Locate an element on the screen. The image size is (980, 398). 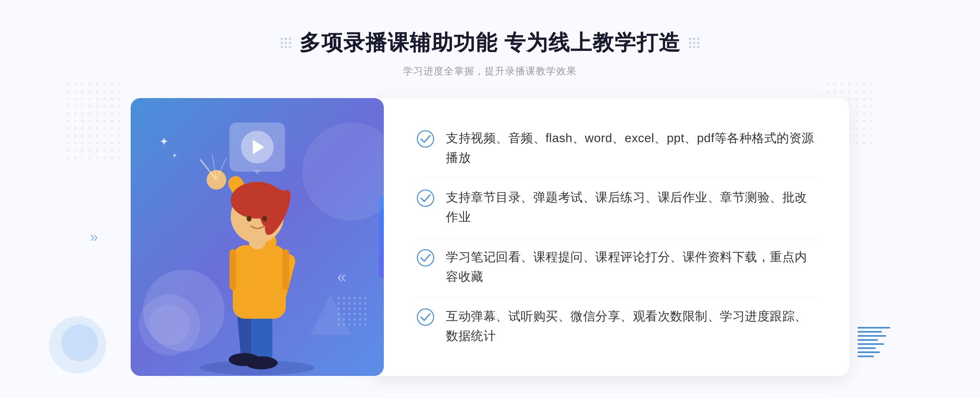
bg-circle-group is located at coordinates (78, 345).